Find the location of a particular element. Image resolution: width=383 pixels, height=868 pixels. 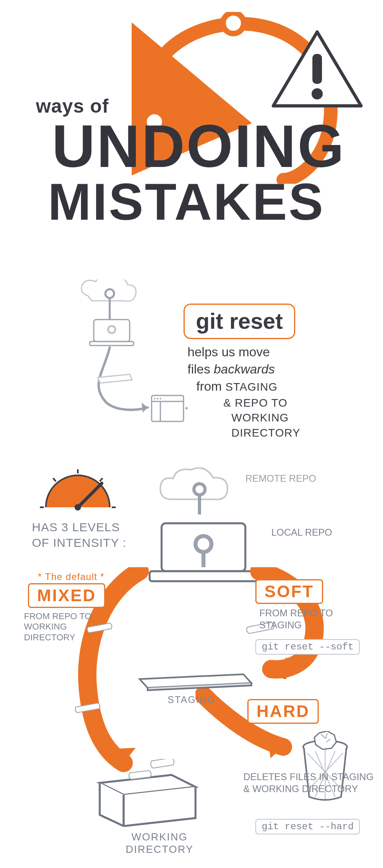

s1-l1: helps us move is located at coordinates (229, 352).